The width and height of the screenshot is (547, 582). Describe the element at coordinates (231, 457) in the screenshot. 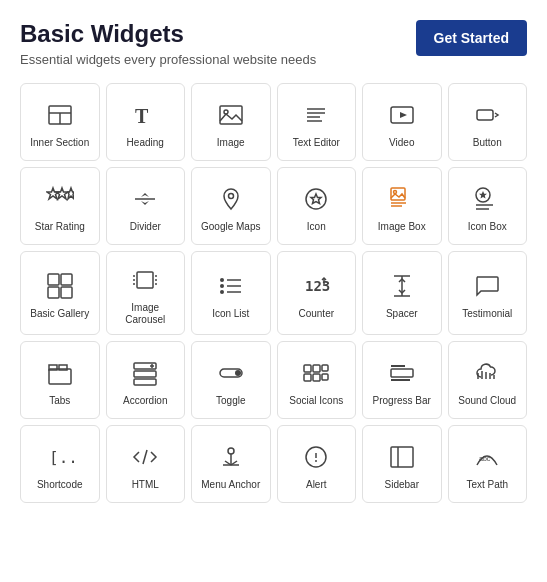

I see `menu-anchor-icon` at that location.